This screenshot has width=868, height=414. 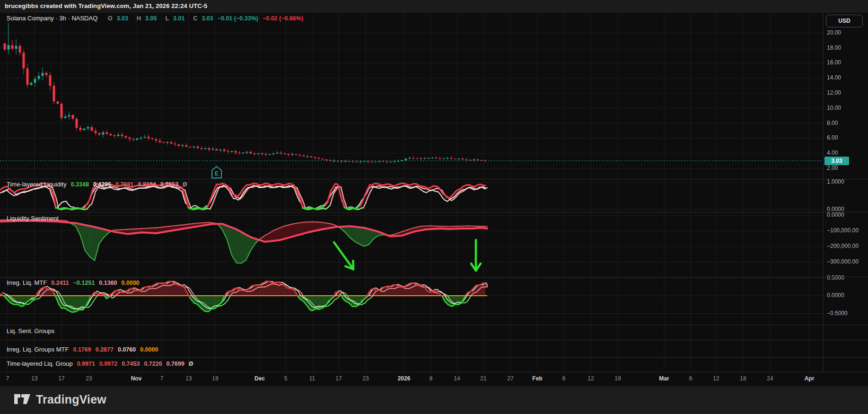 I want to click on interval-label: 3h, so click(x=62, y=18).